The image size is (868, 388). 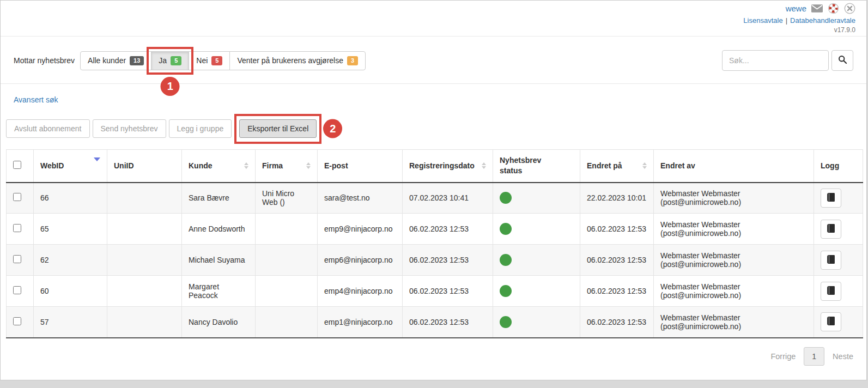 I want to click on filter-tab-label: Nei, so click(x=202, y=60).